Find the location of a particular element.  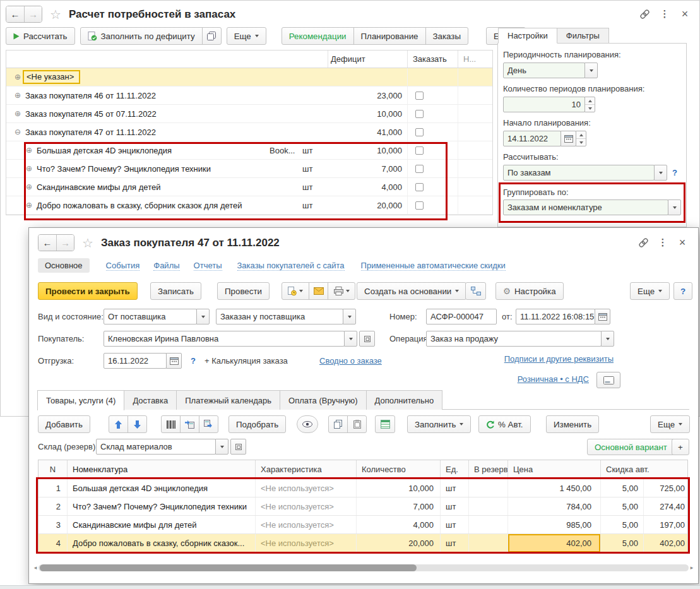

state-select: Заказан у поставщика is located at coordinates (280, 317).